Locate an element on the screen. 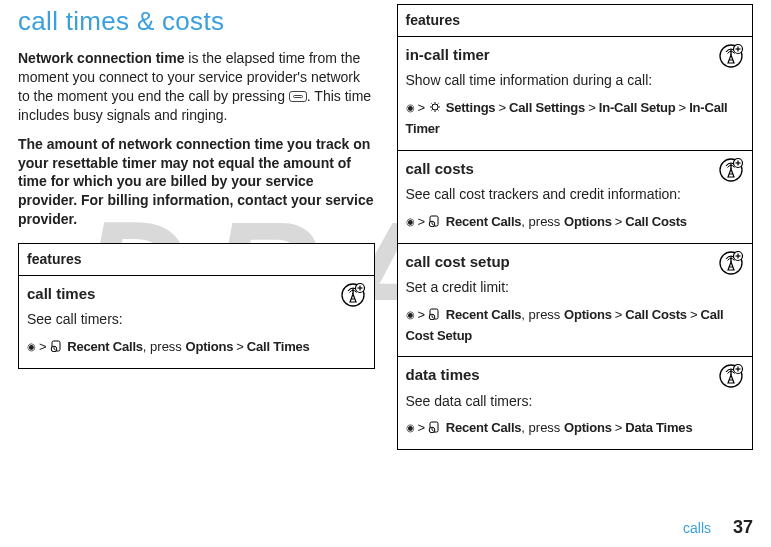 This screenshot has width=771, height=547. feature-name: call times is located at coordinates (196, 294).